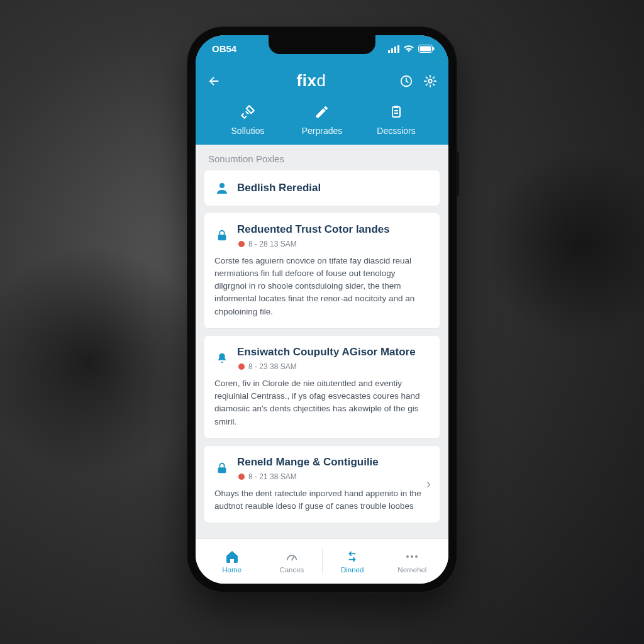  I want to click on bell-icon, so click(222, 358).